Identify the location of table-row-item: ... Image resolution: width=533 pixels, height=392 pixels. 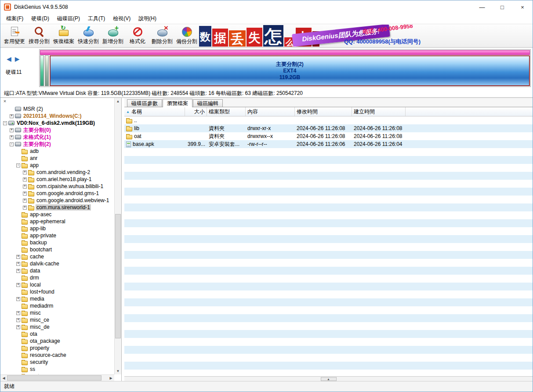
(329, 120).